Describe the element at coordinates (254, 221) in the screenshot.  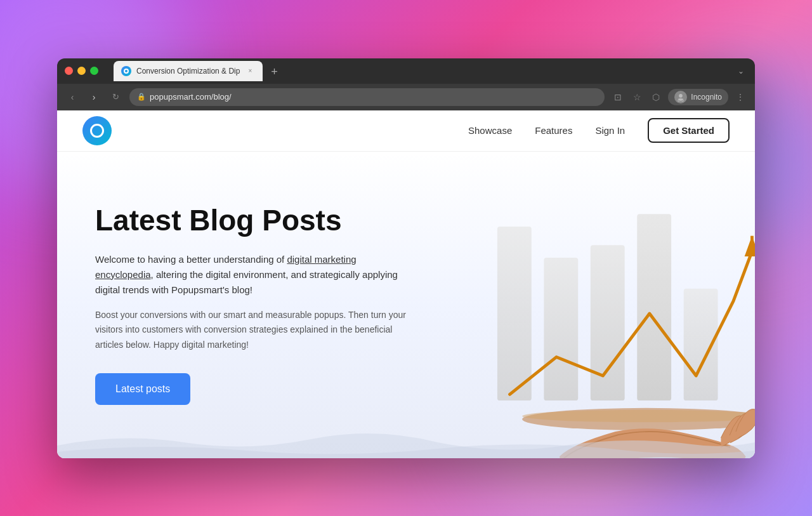
I see `hero-title: Latest Blog Posts` at that location.